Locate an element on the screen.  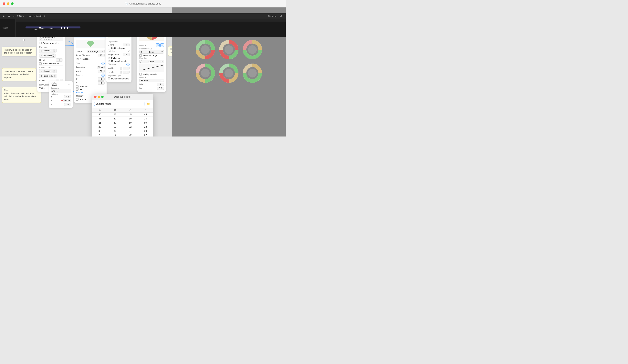
rotate-elements-checkbox: ✓ is located at coordinates (109, 61).